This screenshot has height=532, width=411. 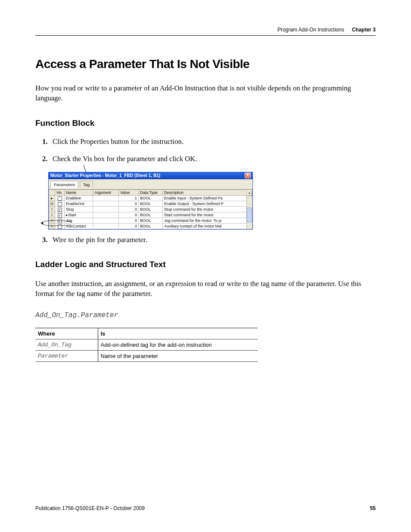 I want to click on page-number: 55, so click(x=373, y=508).